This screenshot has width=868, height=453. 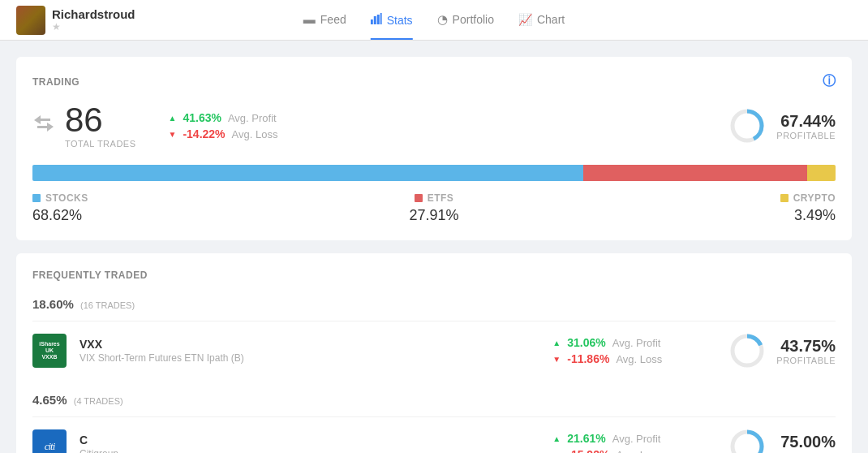 What do you see at coordinates (782, 440) in the screenshot?
I see `citi-profitable: 75.00% PROFITABLE` at bounding box center [782, 440].